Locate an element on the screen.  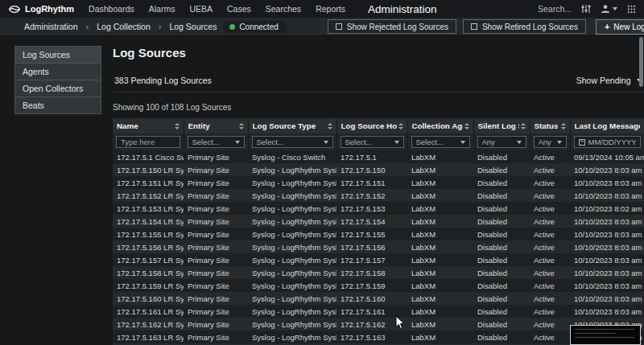
log-source-type-filter-select: Select... is located at coordinates (293, 142).